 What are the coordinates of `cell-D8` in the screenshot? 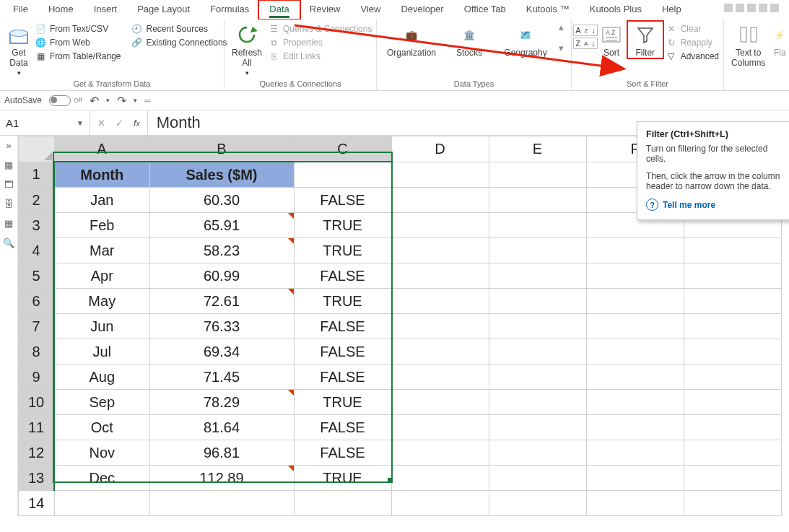 It's located at (440, 352).